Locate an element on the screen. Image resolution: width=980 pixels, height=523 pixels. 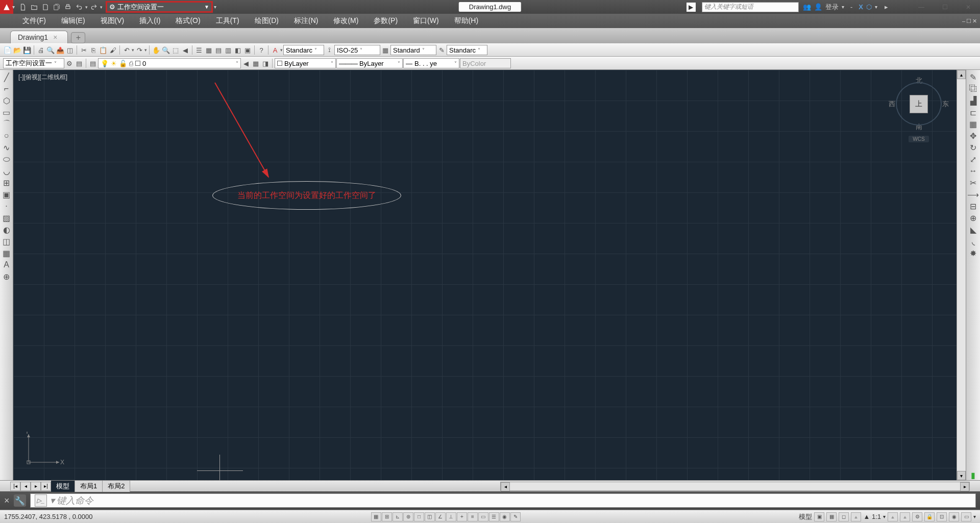
zoom-icon: 🔍 is located at coordinates (166, 50).